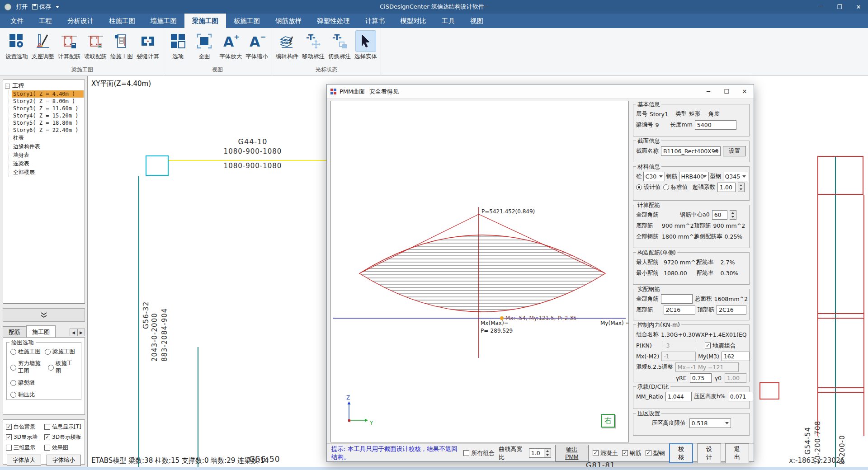  Describe the element at coordinates (24, 460) in the screenshot. I see `font-bigger-side-button: 字体放大` at that location.